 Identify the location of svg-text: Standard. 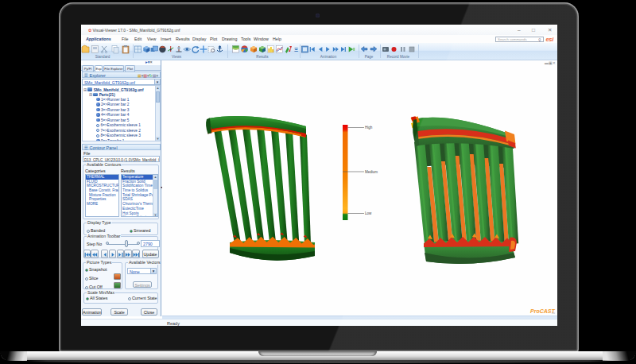
(103, 57).